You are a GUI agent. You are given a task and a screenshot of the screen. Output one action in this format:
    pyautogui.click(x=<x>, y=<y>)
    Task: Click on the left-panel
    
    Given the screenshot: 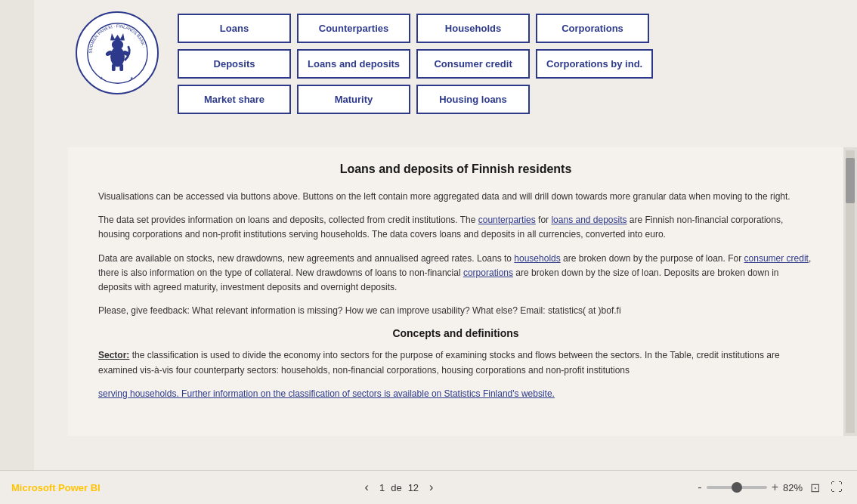 What is the action you would take?
    pyautogui.click(x=17, y=235)
    